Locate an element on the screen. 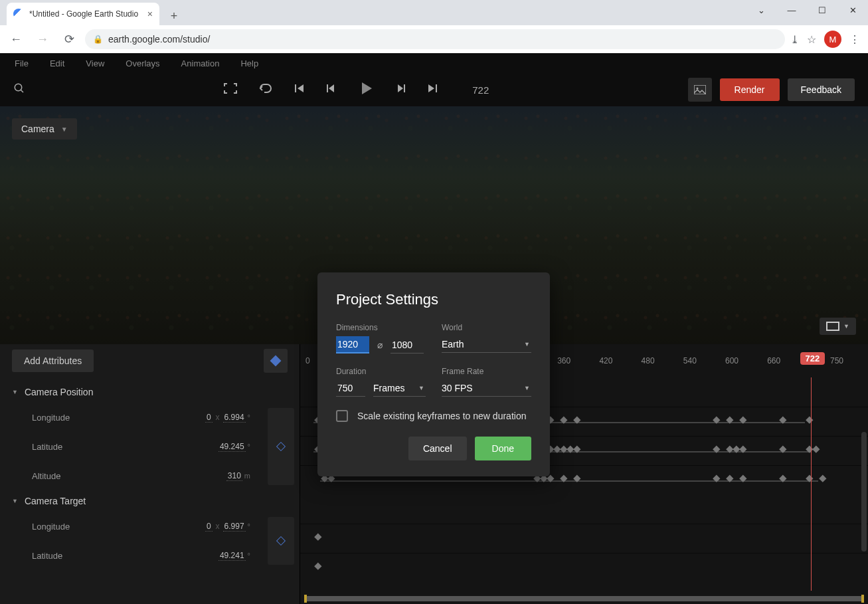 Image resolution: width=868 pixels, height=604 pixels. rectangle-icon is located at coordinates (833, 326).